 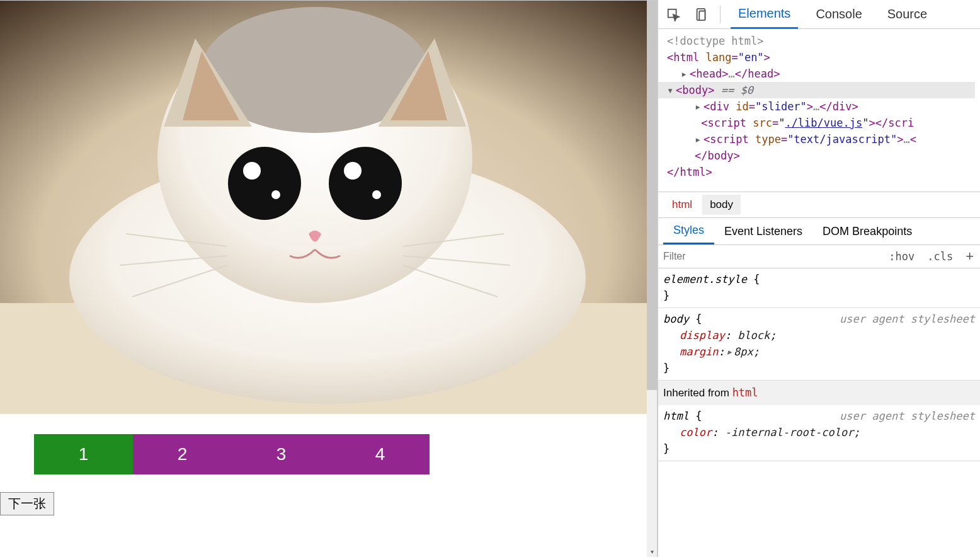 What do you see at coordinates (819, 14) in the screenshot?
I see `devtools-toolbar: Elements Console Source` at bounding box center [819, 14].